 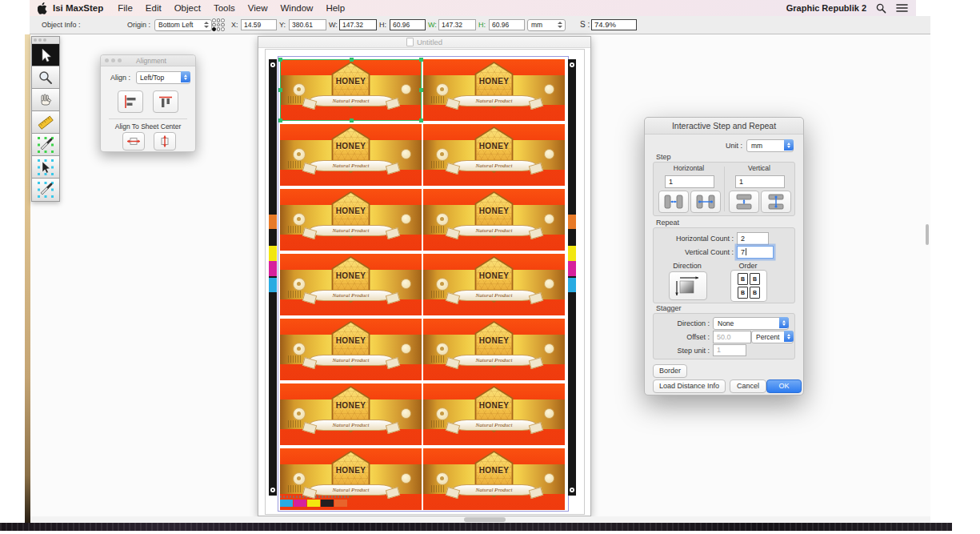 I want to click on step-horizontal-field: 1, so click(x=690, y=182).